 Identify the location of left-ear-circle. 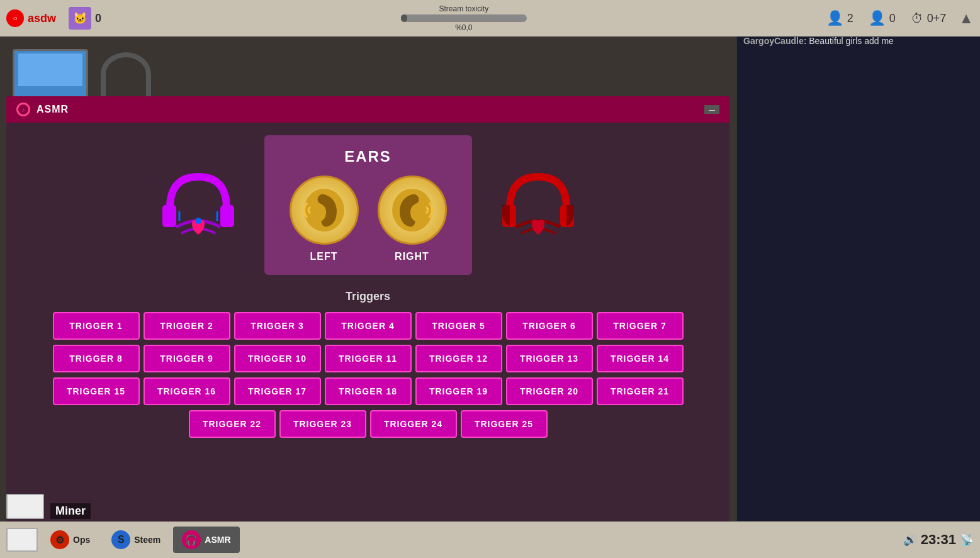
(324, 210).